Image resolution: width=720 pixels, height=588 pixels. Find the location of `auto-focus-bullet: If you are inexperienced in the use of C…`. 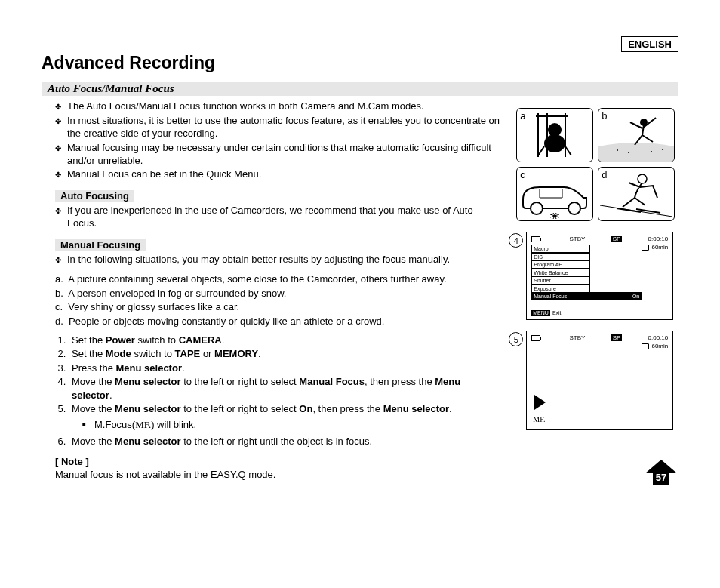

auto-focus-bullet: If you are inexperienced in the use of C… is located at coordinates (278, 217).